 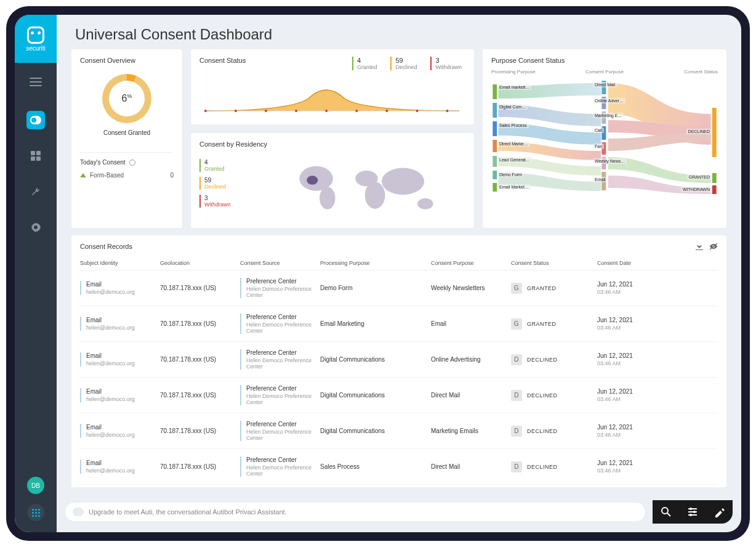 I want to click on sankey-mid-node: Fax, so click(x=598, y=147).